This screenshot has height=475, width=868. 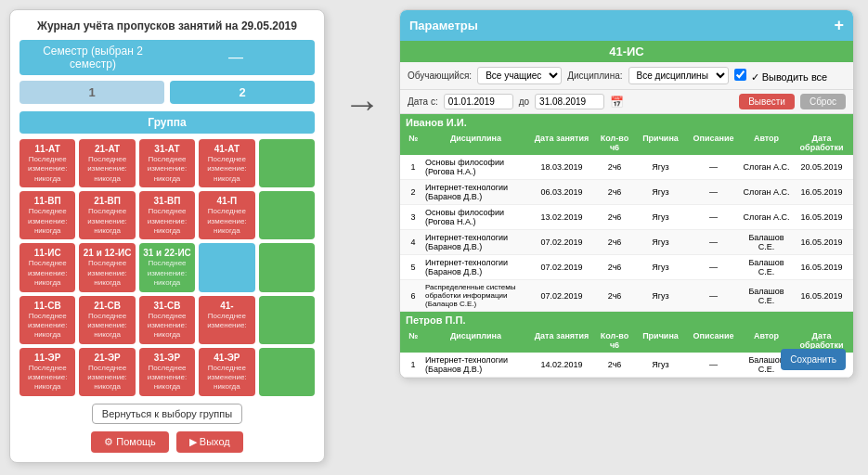 What do you see at coordinates (627, 102) in the screenshot?
I see `dates-row: Дата с: до 📅 Вывести Сброс` at bounding box center [627, 102].